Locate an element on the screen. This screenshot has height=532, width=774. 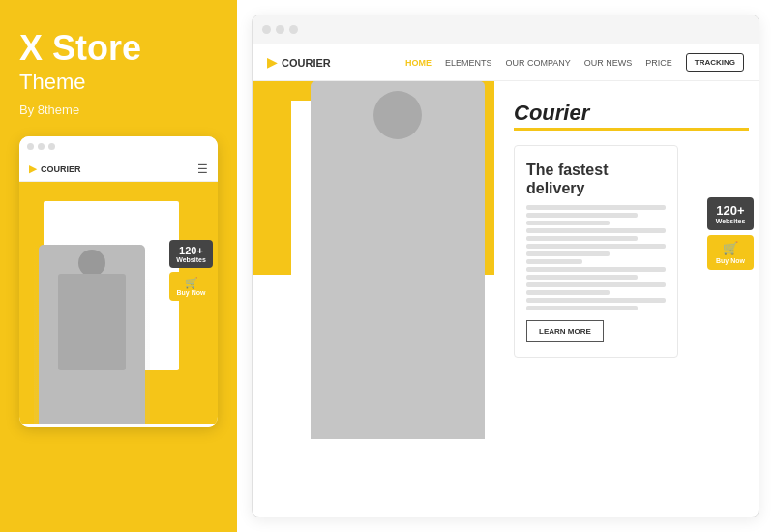
mobile-logo-arrow-icon: ▶ is located at coordinates (33, 168).